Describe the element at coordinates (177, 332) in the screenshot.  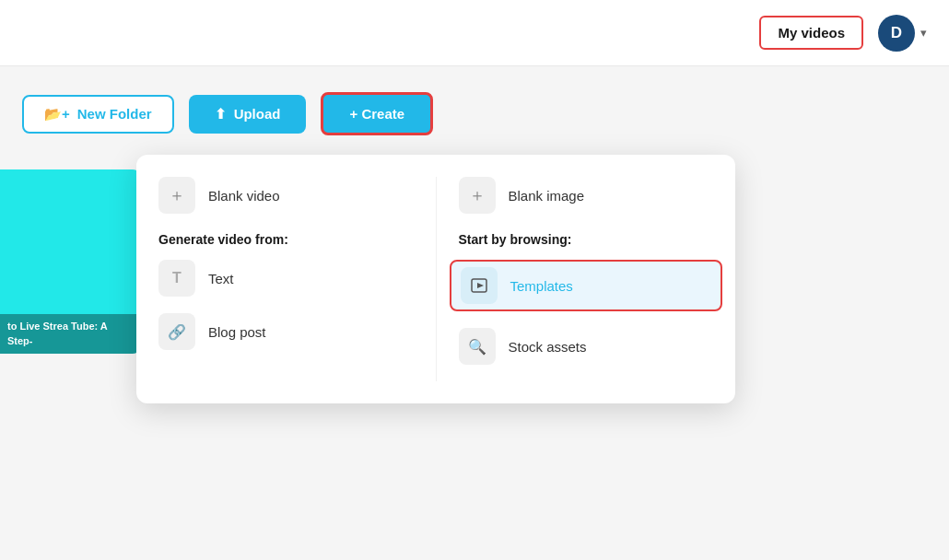
I see `link-icon: 🔗` at that location.